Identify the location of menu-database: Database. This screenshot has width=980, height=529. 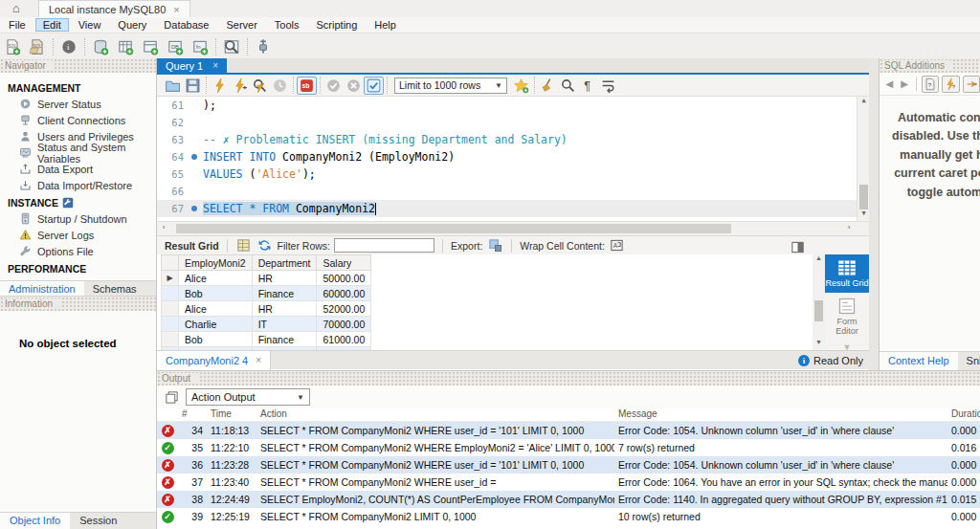
(186, 25).